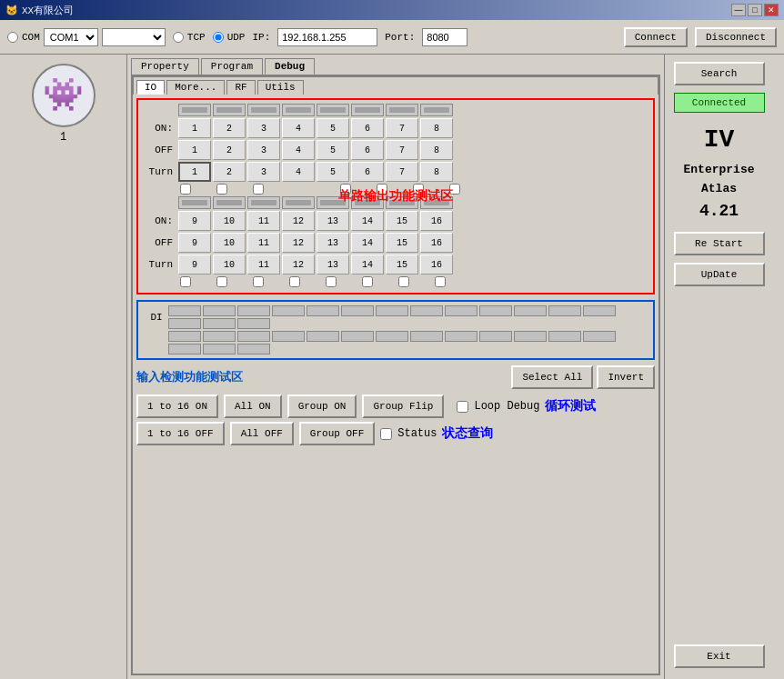 Image resolution: width=784 pixels, height=679 pixels. I want to click on turn-btn-2: 2, so click(229, 172).